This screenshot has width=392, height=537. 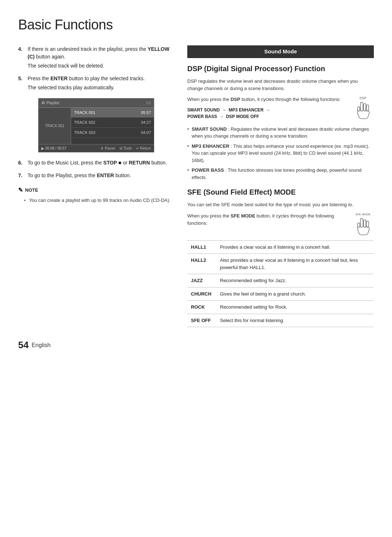 What do you see at coordinates (281, 122) in the screenshot?
I see `dsp-section: DSP (Digital Signal Processor) Function …` at bounding box center [281, 122].